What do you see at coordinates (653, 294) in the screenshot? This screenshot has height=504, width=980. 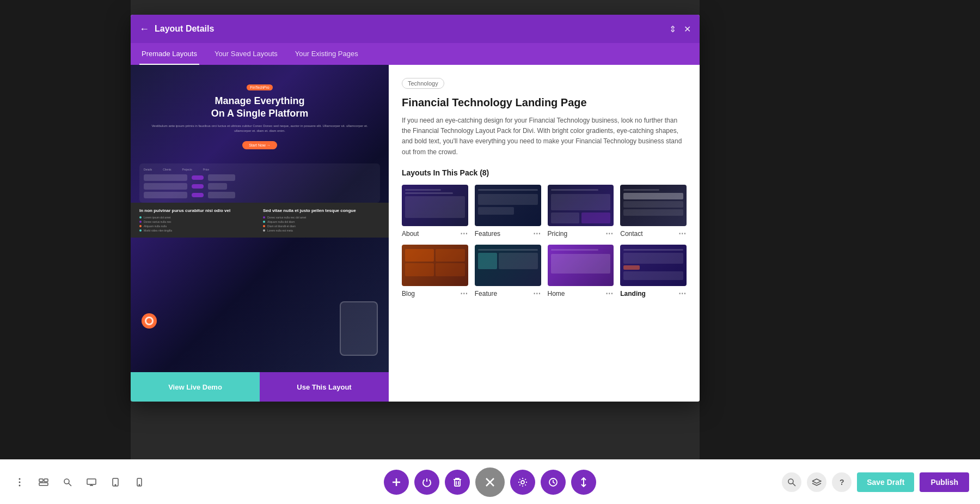 I see `layout-card-footer: Landing ⋯` at bounding box center [653, 294].